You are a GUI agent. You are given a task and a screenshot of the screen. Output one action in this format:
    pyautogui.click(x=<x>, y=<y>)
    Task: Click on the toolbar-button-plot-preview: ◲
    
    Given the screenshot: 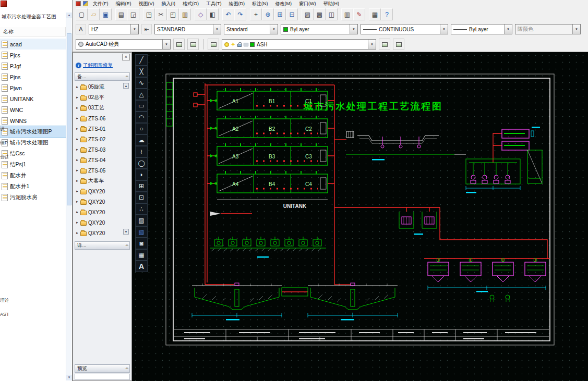 What is the action you would take?
    pyautogui.click(x=134, y=15)
    